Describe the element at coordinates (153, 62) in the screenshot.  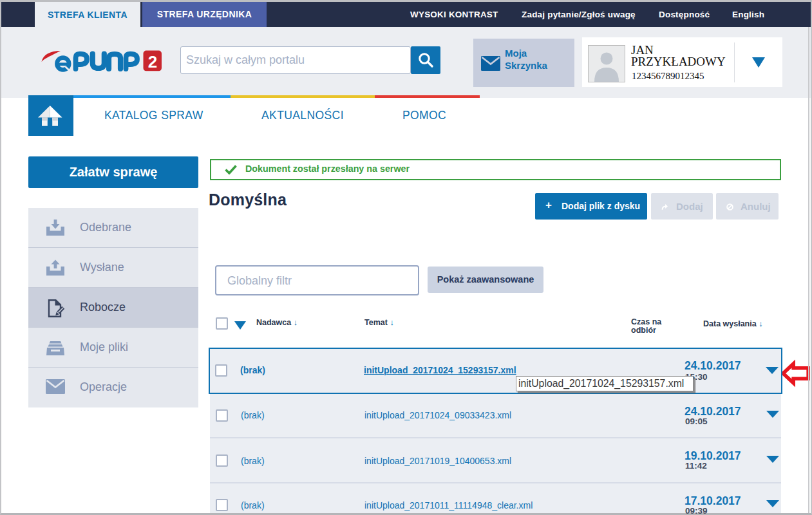
I see `svg-text: 2` at that location.